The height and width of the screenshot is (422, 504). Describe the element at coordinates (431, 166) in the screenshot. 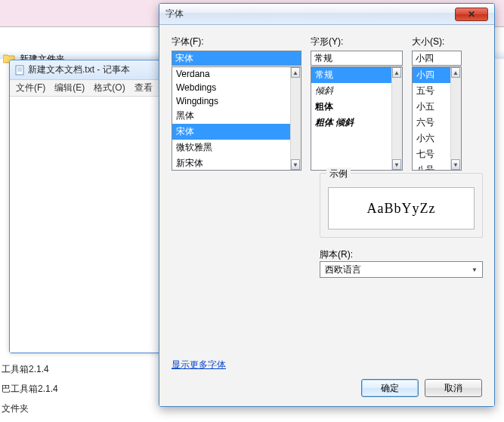

I see `size-option: 八号` at that location.